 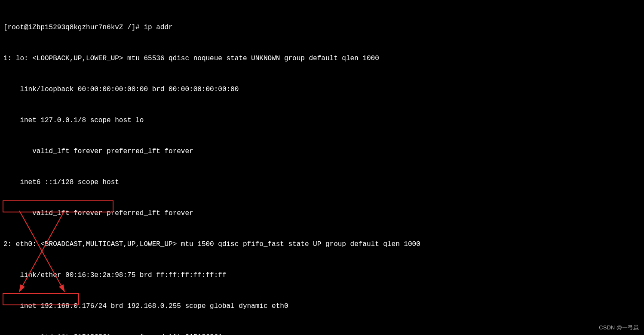 I want to click on output-line: link/ether 00:16:3e:2a:98:75 brd ff:ff:f…, so click(x=322, y=275).